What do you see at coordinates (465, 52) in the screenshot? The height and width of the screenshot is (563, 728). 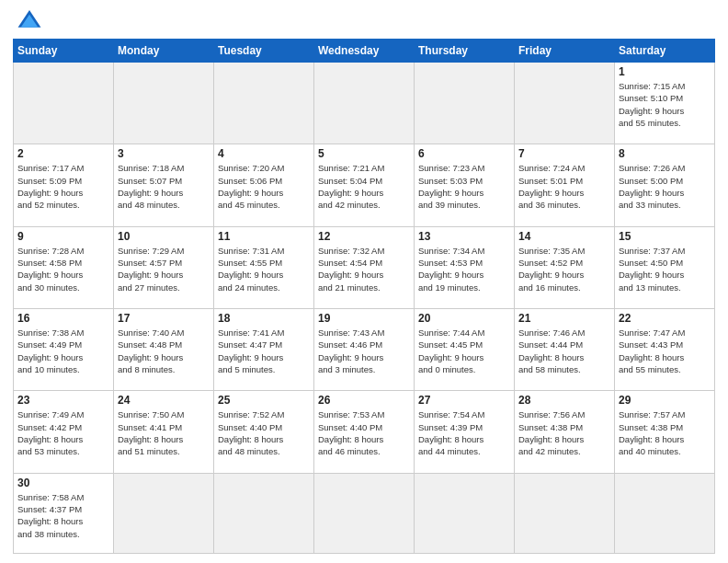 I see `weekday-header-thursday: Thursday` at bounding box center [465, 52].